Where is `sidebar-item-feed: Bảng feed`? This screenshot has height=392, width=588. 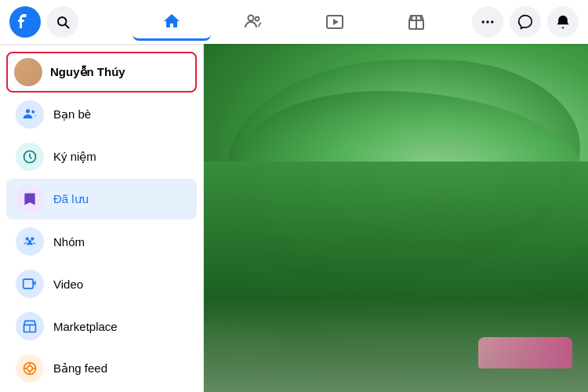 sidebar-item-feed: Bảng feed is located at coordinates (102, 368).